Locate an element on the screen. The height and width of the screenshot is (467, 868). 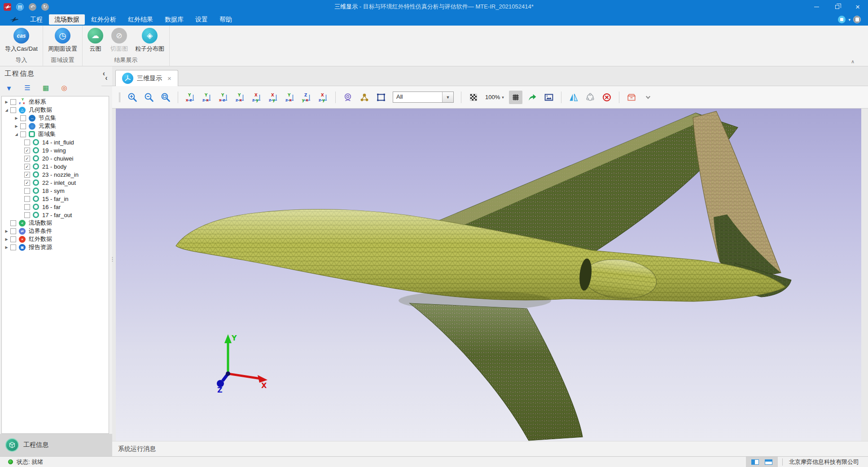
close-button: × is located at coordinates (858, 7).